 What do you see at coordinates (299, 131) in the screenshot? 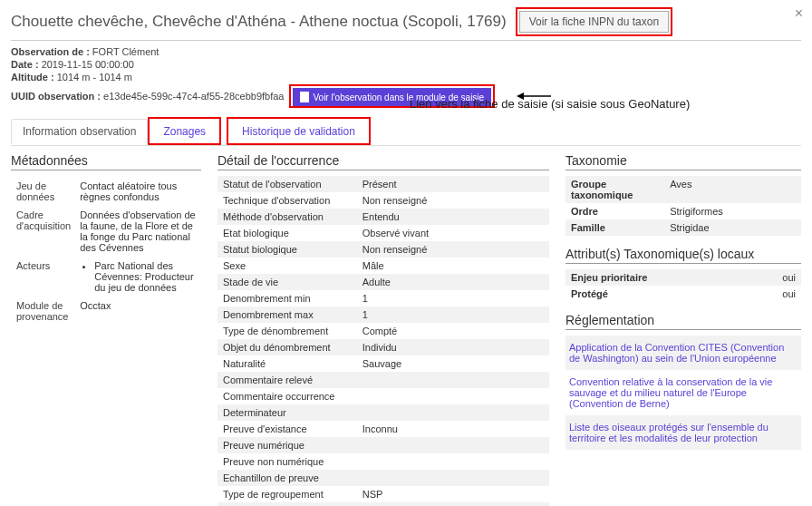
I see `tab-historique: Historique de validation` at bounding box center [299, 131].